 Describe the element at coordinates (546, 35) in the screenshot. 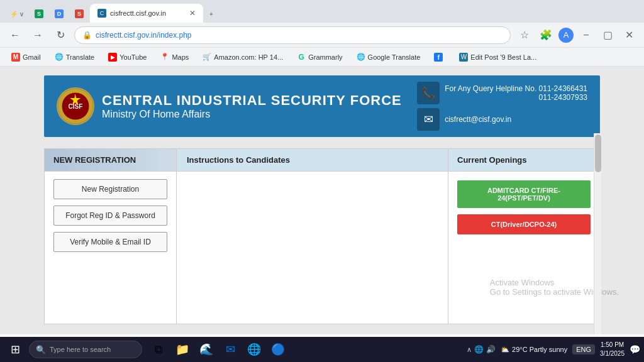

I see `extensions-icon: 🧩` at that location.